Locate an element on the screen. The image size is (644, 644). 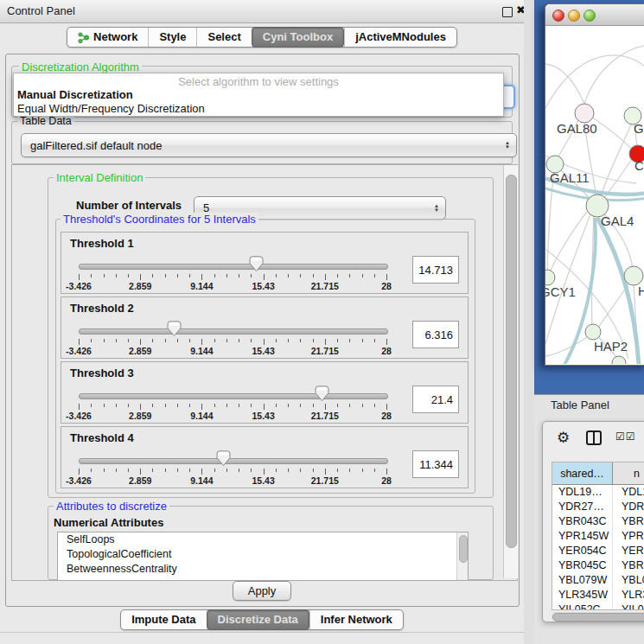
tab-select: Select is located at coordinates (223, 37).